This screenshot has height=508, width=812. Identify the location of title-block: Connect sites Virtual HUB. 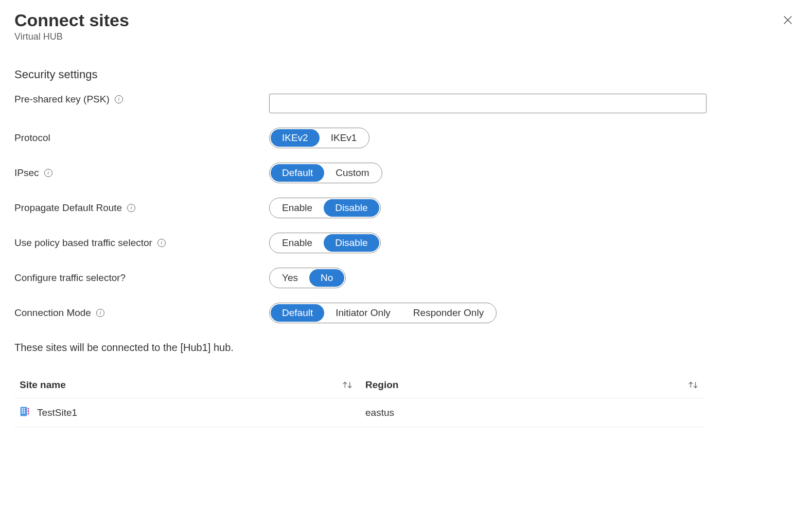
(72, 26).